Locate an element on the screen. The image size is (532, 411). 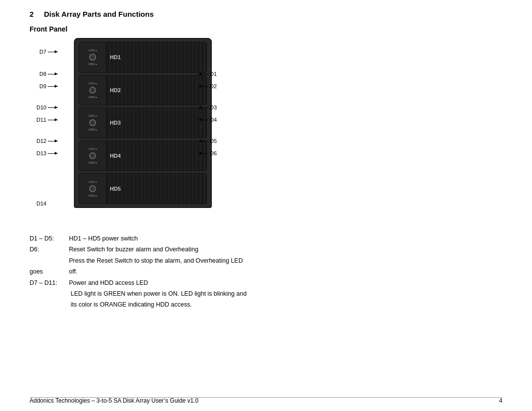
label-d8: D8 is located at coordinates (48, 74).